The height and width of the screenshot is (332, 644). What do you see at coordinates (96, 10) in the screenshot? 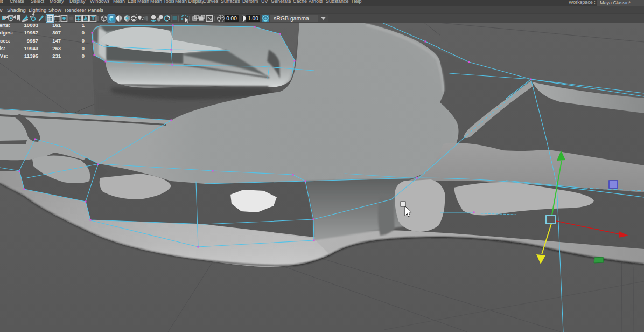
I see `svg-text: Panels` at bounding box center [96, 10].